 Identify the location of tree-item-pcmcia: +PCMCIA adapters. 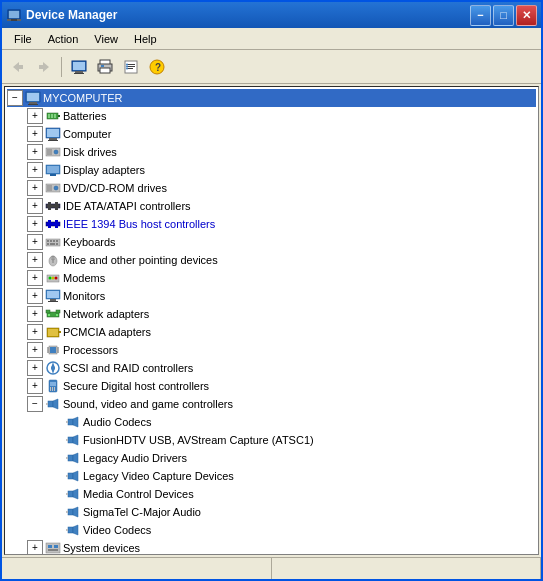
(272, 332).